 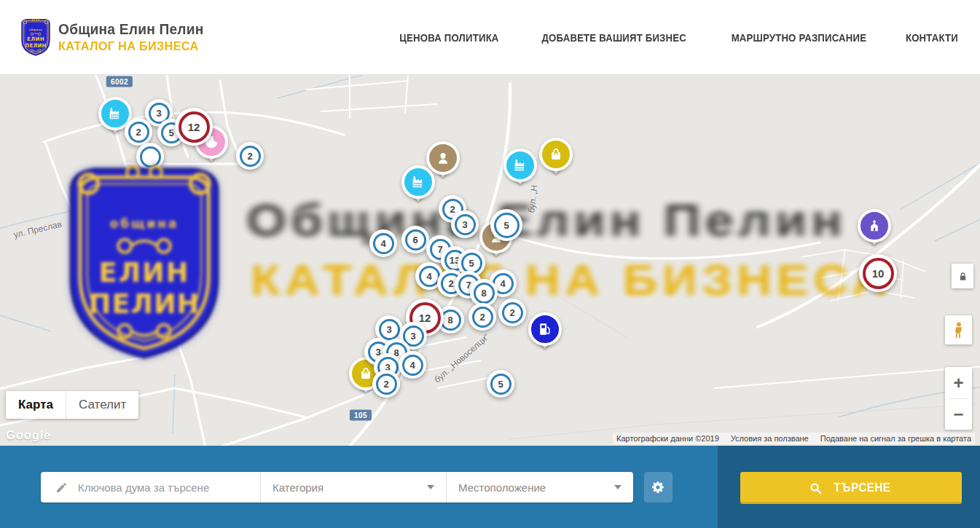 I want to click on app-header: Община Елин Пелин КАТАЛОГ НА БИЗНЕСА ЦЕН…, so click(x=490, y=38).